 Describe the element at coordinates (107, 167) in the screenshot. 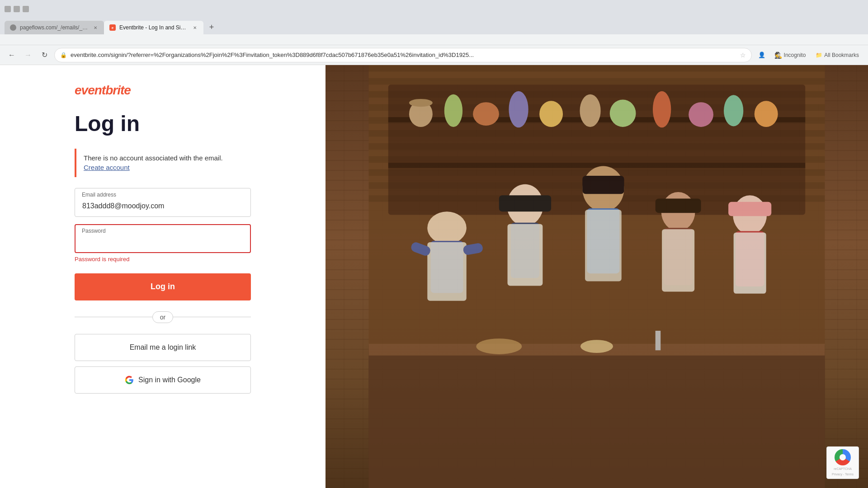

I see `create-account-link: Create account` at that location.